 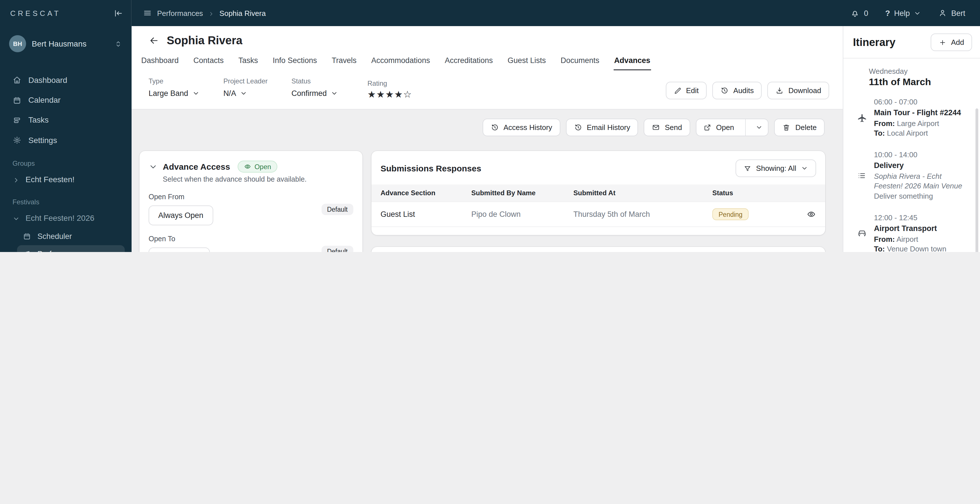 I want to click on tab-guest-lists: Guest Lists, so click(x=527, y=62).